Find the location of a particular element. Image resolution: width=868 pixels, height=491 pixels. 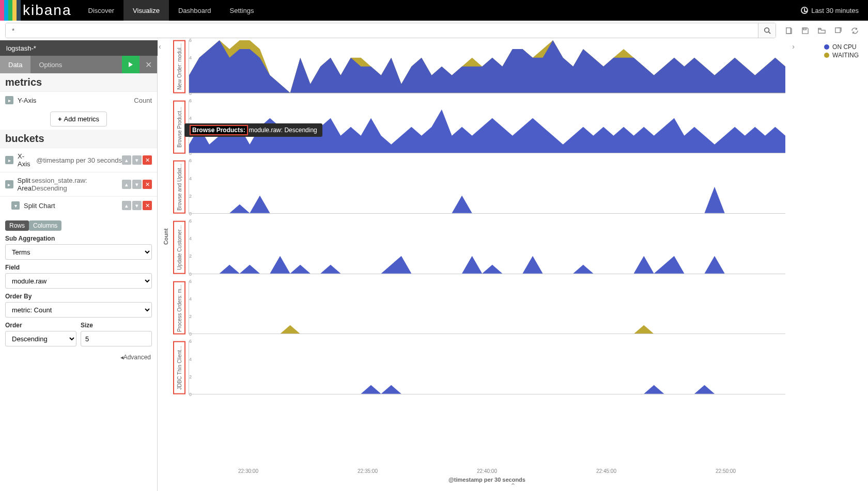

sub-aggregation-label: Sub Aggregation is located at coordinates (79, 239).